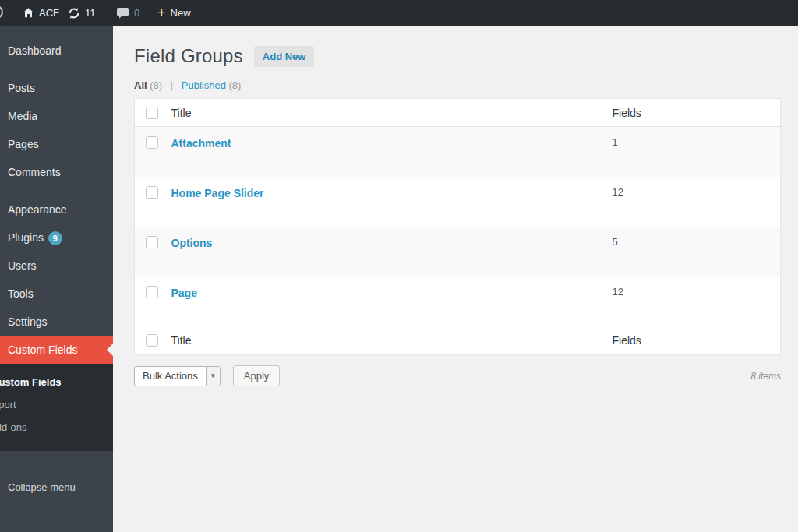 Image resolution: width=798 pixels, height=532 pixels. What do you see at coordinates (82, 12) in the screenshot?
I see `updates-link: 11` at bounding box center [82, 12].